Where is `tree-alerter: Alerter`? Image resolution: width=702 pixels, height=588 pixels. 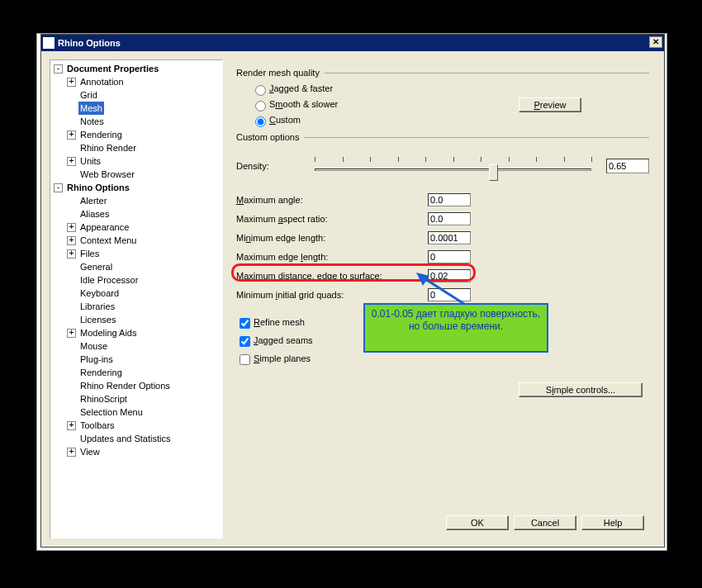
tree-alerter: Alerter is located at coordinates (93, 201).